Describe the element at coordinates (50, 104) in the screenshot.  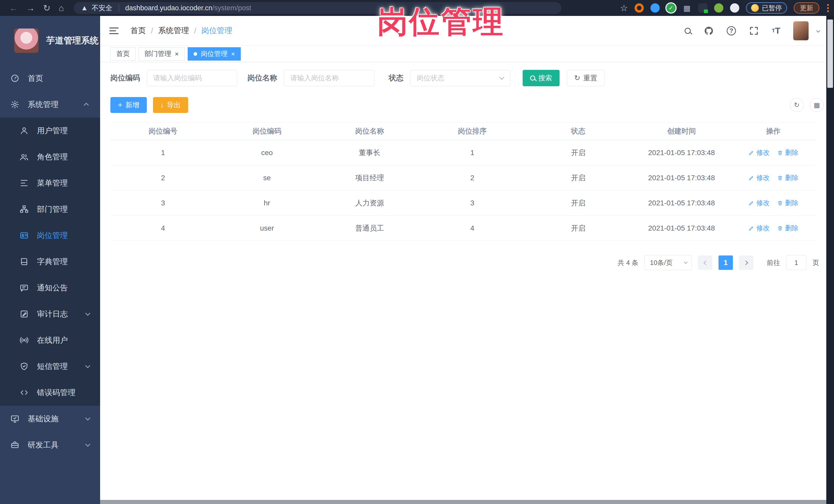
I see `sidebar-item-system: 系统管理` at that location.